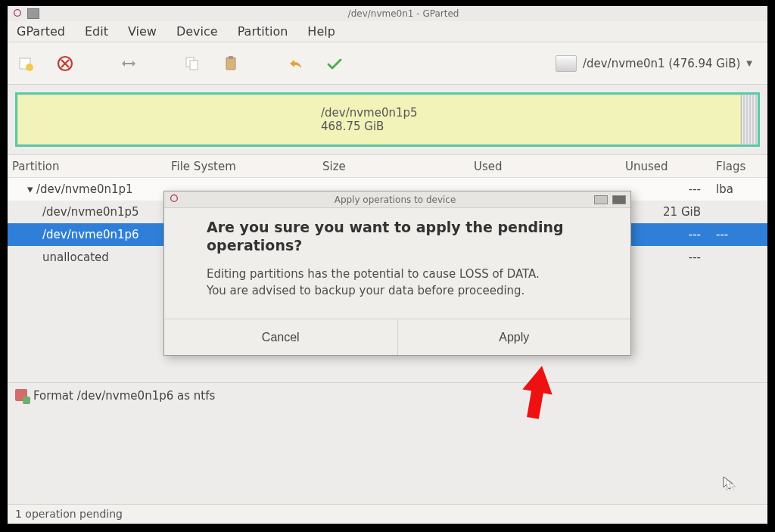 Image resolution: width=775 pixels, height=532 pixels. Describe the element at coordinates (397, 263) in the screenshot. I see `dialog-body: Are you sure you want to apply the pendi…` at that location.